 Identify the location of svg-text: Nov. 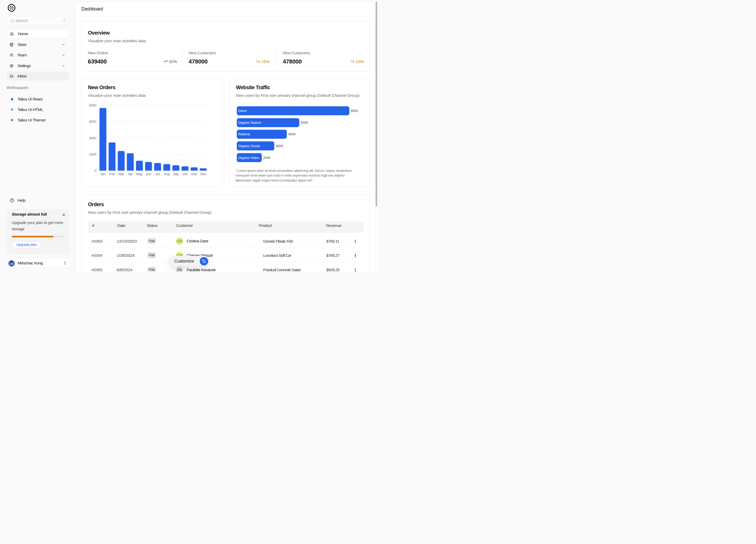
(194, 174).